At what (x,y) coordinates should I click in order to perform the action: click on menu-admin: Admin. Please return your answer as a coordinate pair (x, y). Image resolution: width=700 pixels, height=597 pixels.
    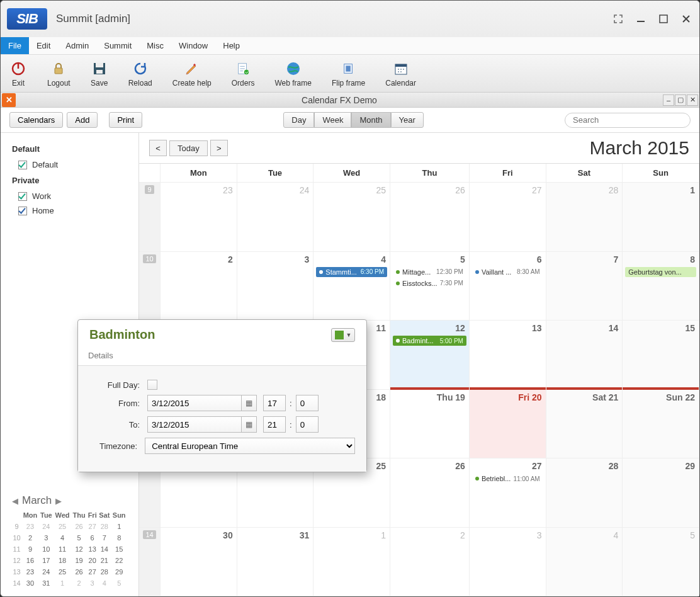
    Looking at the image, I should click on (77, 45).